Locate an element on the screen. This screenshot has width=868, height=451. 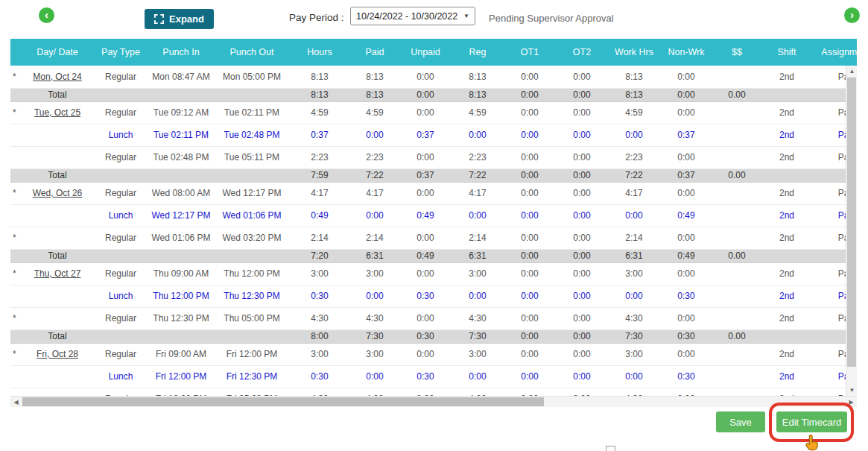
day-date-link: Thu, Oct 27 is located at coordinates (58, 274).